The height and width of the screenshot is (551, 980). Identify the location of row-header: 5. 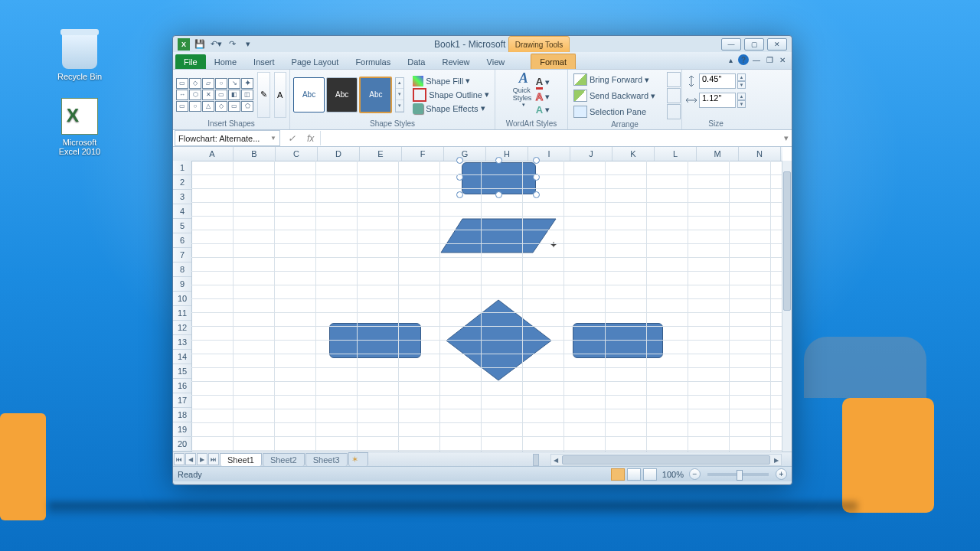
(182, 227).